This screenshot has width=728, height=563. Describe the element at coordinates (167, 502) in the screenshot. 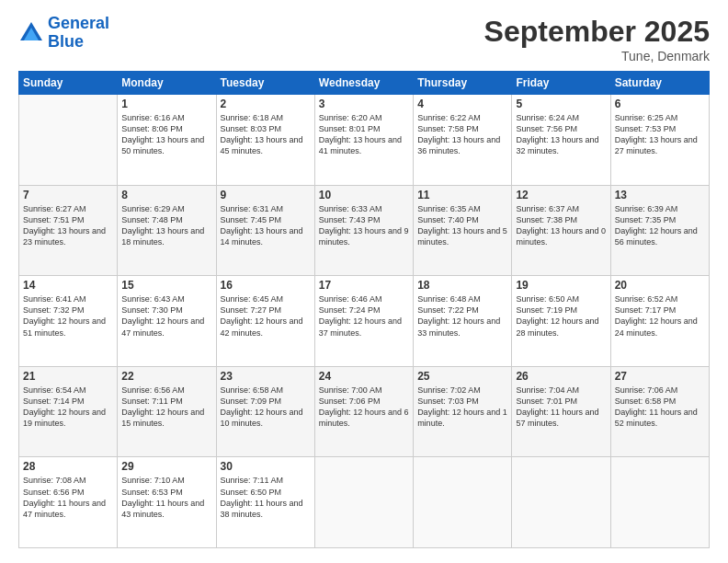

I see `table-row: 29Sunrise: 7:10 AM Sunset: 6:53 PM Dayli…` at that location.